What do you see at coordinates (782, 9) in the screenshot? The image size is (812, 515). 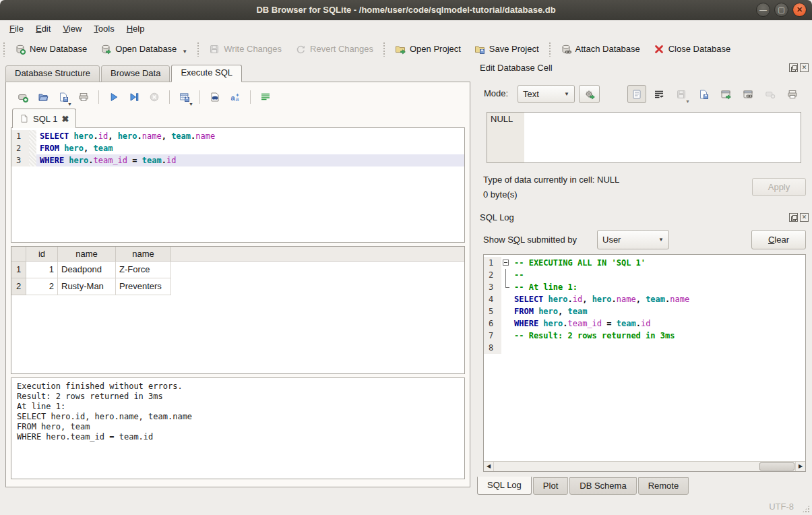 I see `maximize-button: ▢` at bounding box center [782, 9].